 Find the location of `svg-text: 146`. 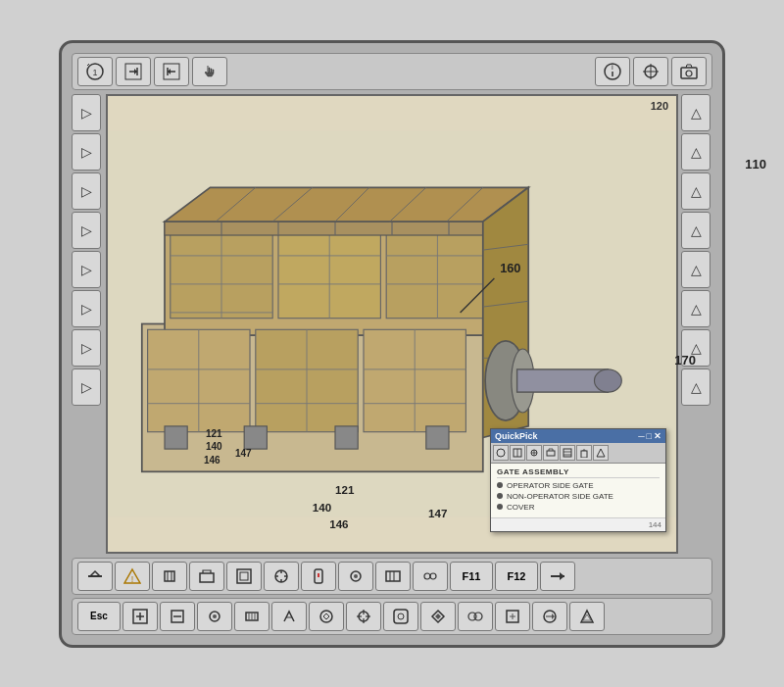

svg-text: 146 is located at coordinates (339, 523).